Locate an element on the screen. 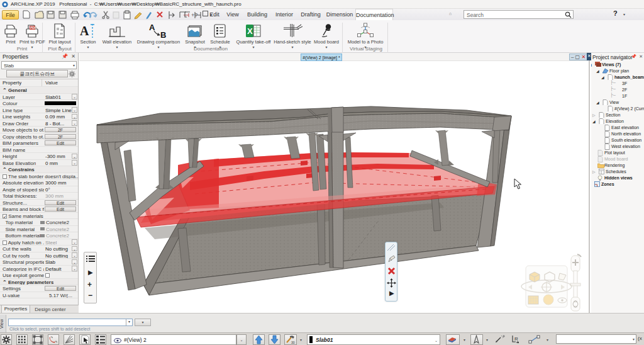 Image resolution: width=644 pixels, height=345 pixels. svg-text: X is located at coordinates (250, 31).